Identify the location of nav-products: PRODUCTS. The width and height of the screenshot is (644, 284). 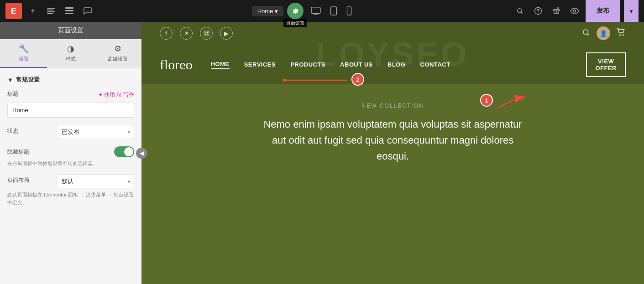
(308, 65).